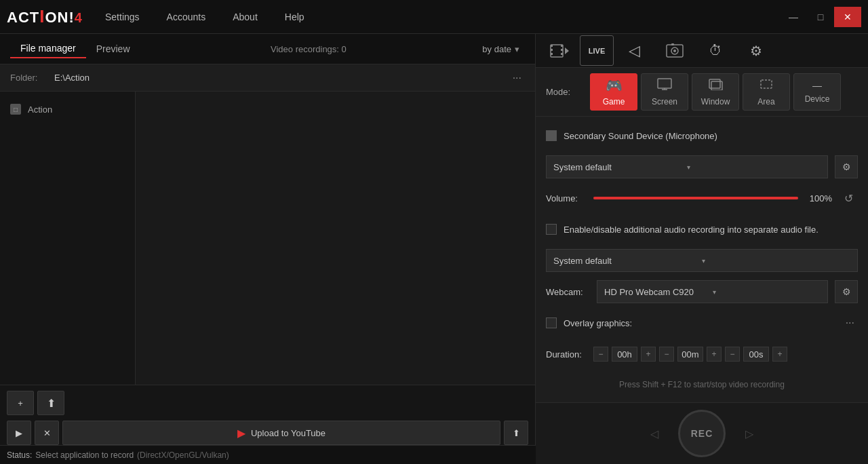  What do you see at coordinates (702, 92) in the screenshot?
I see `mode-bar: Mode: 🎮 Game Screen` at bounding box center [702, 92].